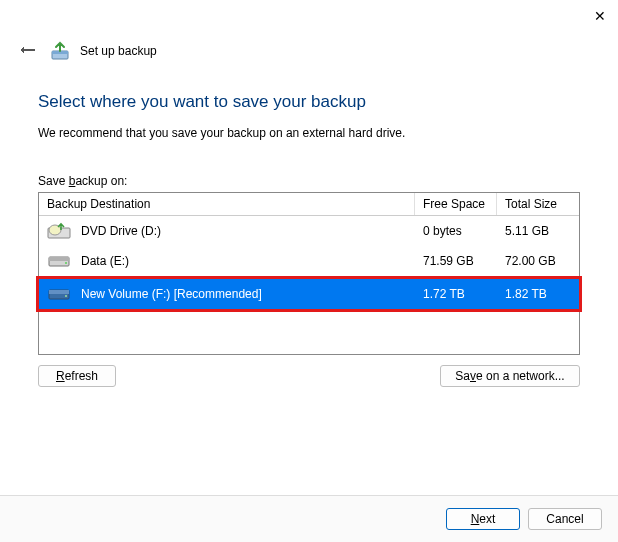  What do you see at coordinates (309, 102) in the screenshot?
I see `page-heading: Select where you want to save your backu…` at bounding box center [309, 102].